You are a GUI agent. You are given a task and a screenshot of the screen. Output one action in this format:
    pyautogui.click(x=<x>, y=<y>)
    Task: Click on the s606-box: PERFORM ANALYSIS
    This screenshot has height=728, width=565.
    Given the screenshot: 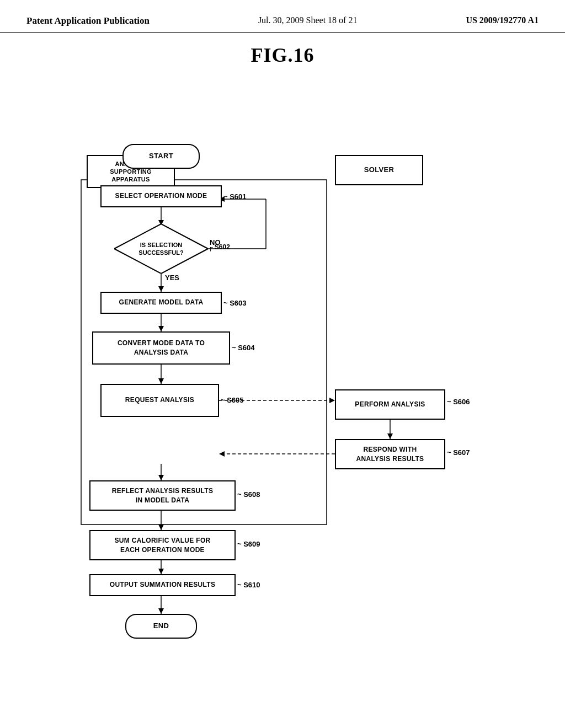 What is the action you would take?
    pyautogui.click(x=390, y=405)
    